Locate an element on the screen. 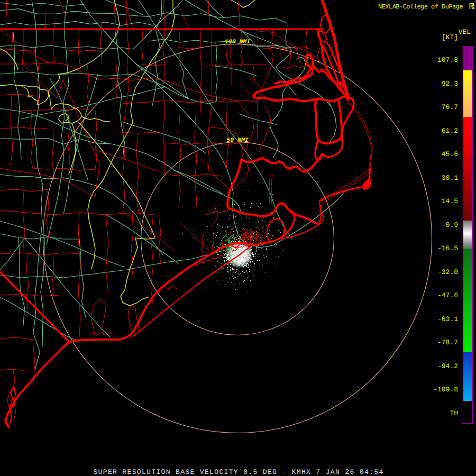 This screenshot has width=476, height=476. svg-text: 45.6 is located at coordinates (450, 154).